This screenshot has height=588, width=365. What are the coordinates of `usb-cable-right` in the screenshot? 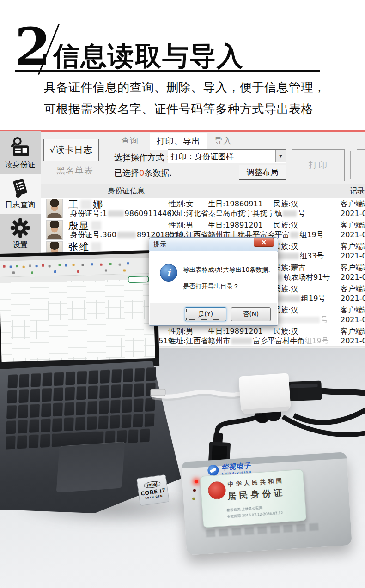 It's located at (342, 392).